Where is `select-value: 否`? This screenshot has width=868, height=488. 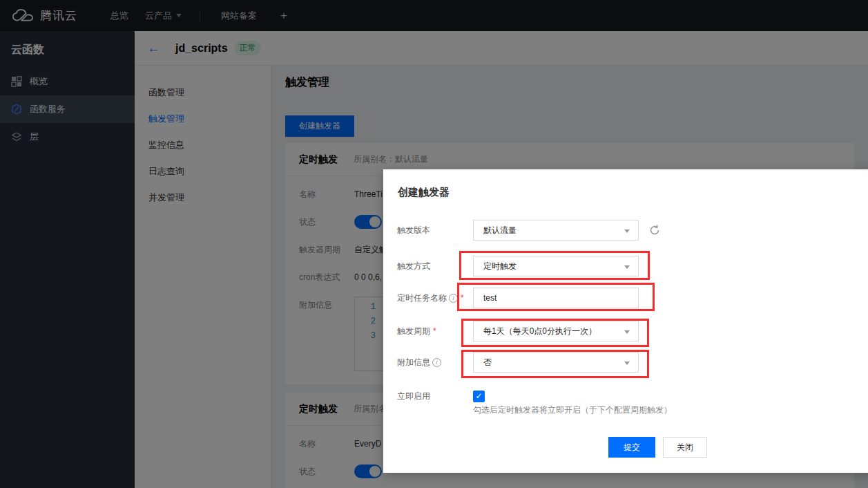
select-value: 否 is located at coordinates (488, 362).